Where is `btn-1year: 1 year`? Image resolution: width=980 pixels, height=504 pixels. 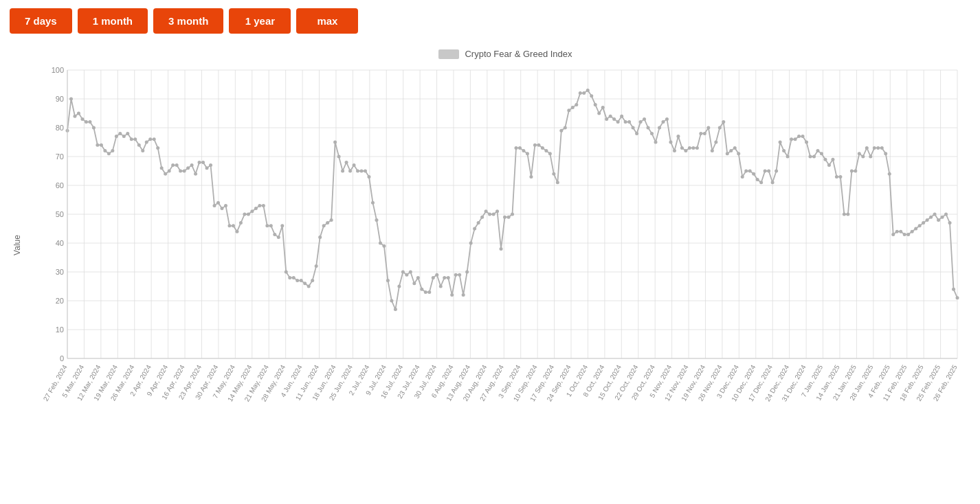 btn-1year: 1 year is located at coordinates (260, 21).